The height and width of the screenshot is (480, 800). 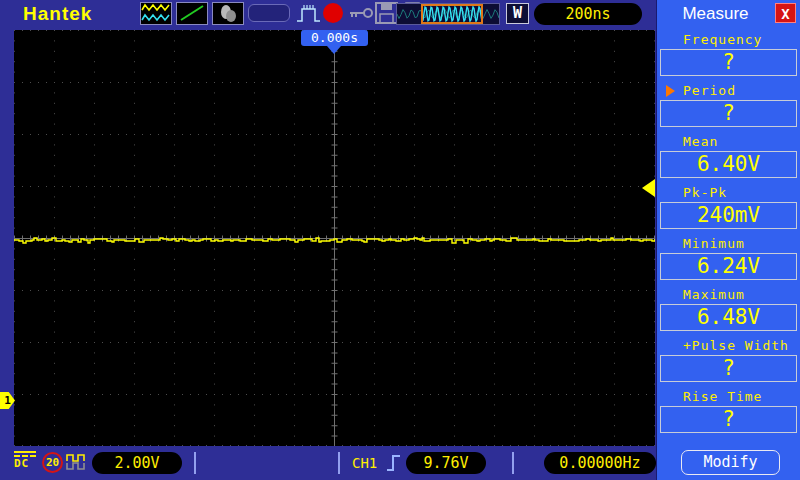 What do you see at coordinates (228, 14) in the screenshot?
I see `hand-icon` at bounding box center [228, 14].